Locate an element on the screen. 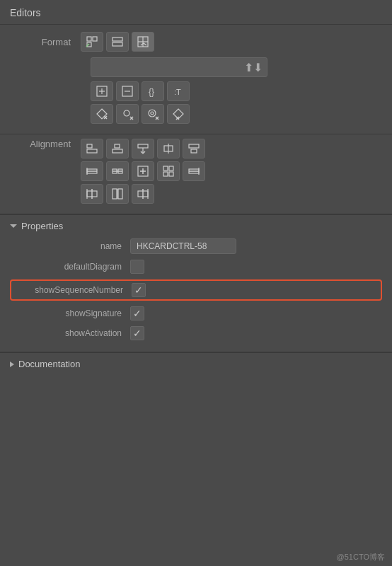 The image size is (392, 566). format-icon-expand is located at coordinates (102, 91).